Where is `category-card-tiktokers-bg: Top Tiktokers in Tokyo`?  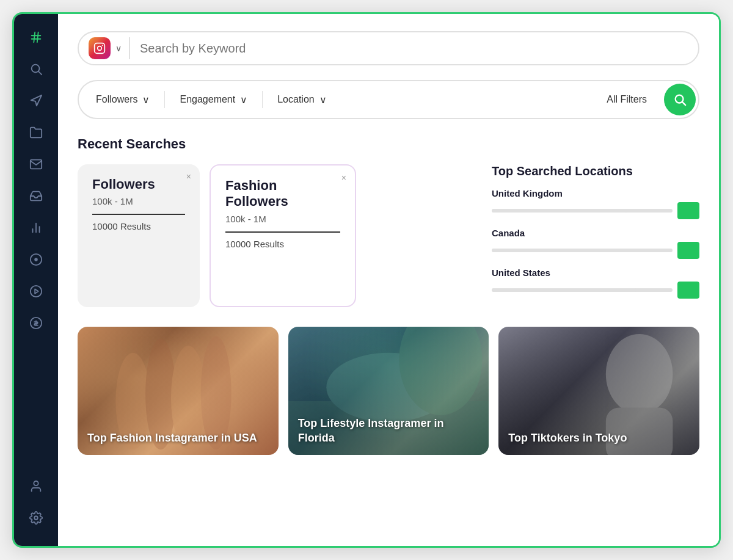
category-card-tiktokers-bg: Top Tiktokers in Tokyo is located at coordinates (599, 391).